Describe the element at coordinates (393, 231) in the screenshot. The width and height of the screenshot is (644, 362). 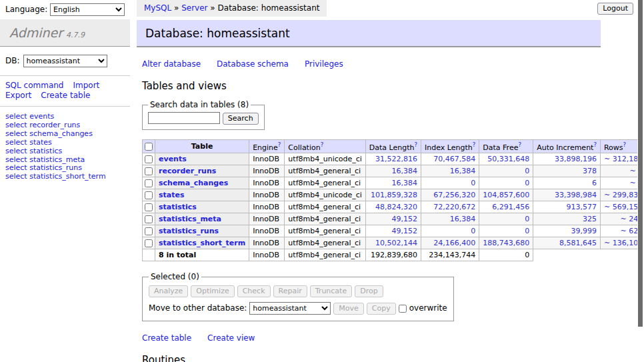
I see `table-row: statistics_runsInnoDButf8mb4_general_ci4…` at that location.